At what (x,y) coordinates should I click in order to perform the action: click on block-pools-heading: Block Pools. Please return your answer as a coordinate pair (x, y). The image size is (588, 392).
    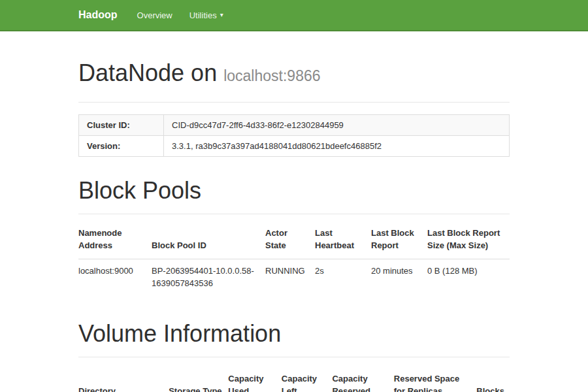
    Looking at the image, I should click on (294, 191).